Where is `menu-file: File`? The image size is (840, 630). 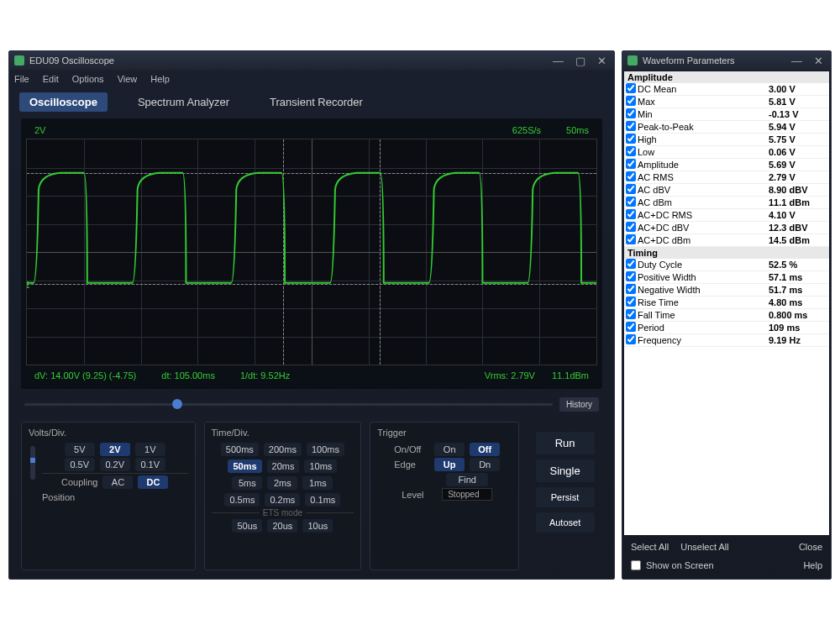
menu-file: File is located at coordinates (22, 79).